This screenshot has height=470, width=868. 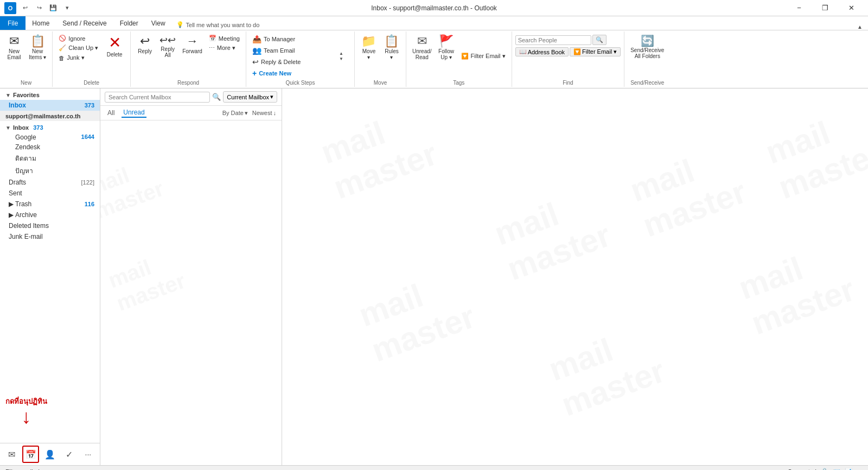 What do you see at coordinates (483, 56) in the screenshot?
I see `filter-email-tag-button: 🔽 Filter Email ▾` at bounding box center [483, 56].